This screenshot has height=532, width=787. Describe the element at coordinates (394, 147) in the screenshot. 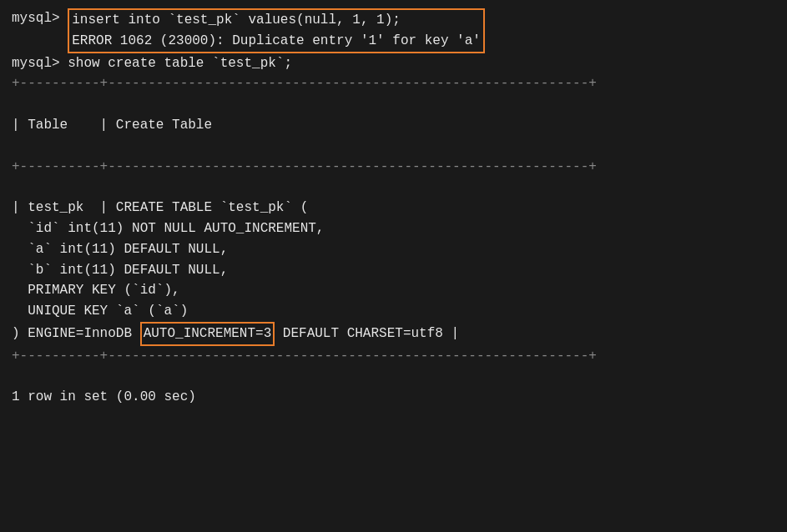

I see `blank2` at that location.